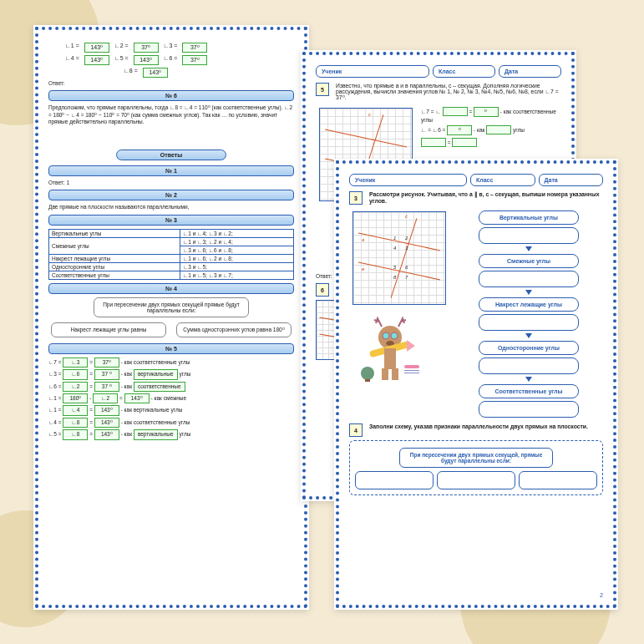 Image resolution: width=644 pixels, height=644 pixels. I want to click on scheme-area: При пересечении двух прямых секущей, пря…, so click(476, 468).